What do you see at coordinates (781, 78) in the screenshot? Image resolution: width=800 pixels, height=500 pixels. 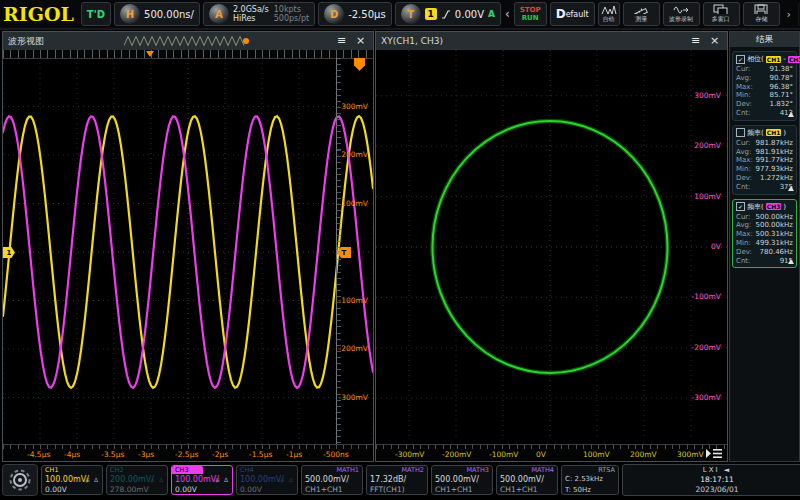 I see `measurement-stat-value: 90.78°` at bounding box center [781, 78].